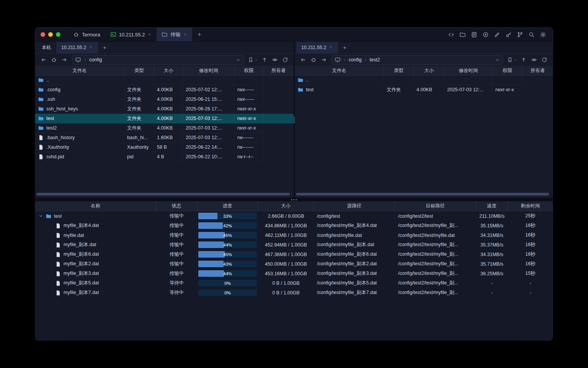 The height and width of the screenshot is (368, 588). What do you see at coordinates (54, 90) in the screenshot?
I see `file-name: .config` at bounding box center [54, 90].